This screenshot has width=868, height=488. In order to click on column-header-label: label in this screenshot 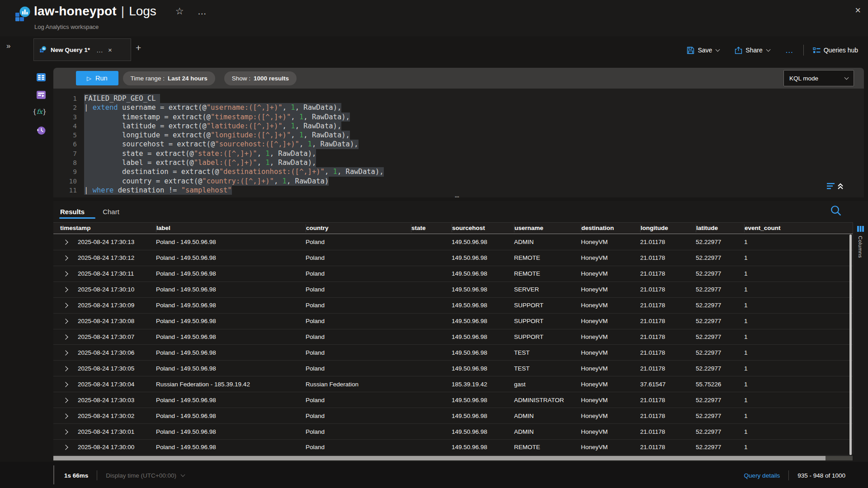, I will do `click(231, 228)`.